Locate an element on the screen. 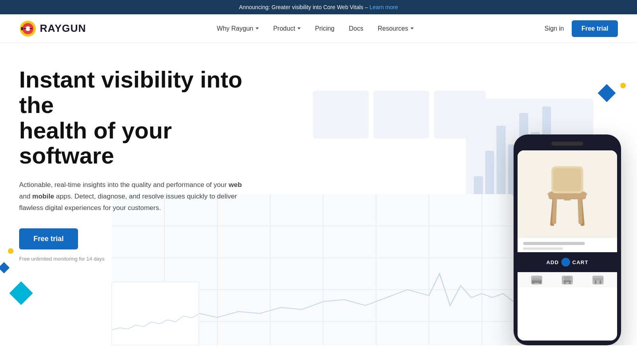 Image resolution: width=637 pixels, height=364 pixels. nav-why-raygun: Why Raygun is located at coordinates (238, 29).